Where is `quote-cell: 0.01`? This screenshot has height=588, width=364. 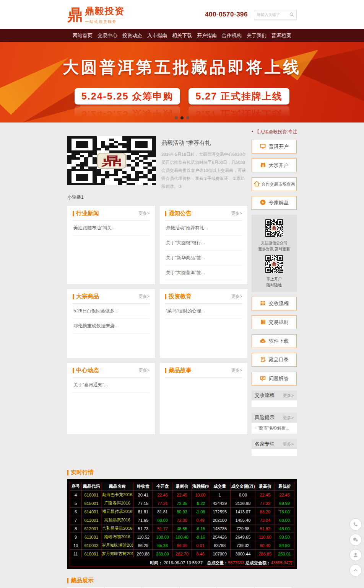
quote-cell: 0.01 is located at coordinates (200, 546).